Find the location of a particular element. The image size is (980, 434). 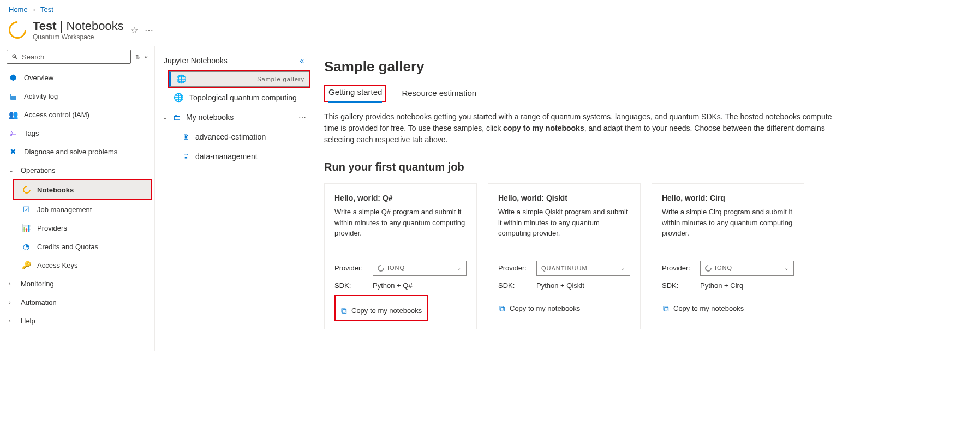

gallery-description: This gallery provides notebooks getting … is located at coordinates (581, 129).